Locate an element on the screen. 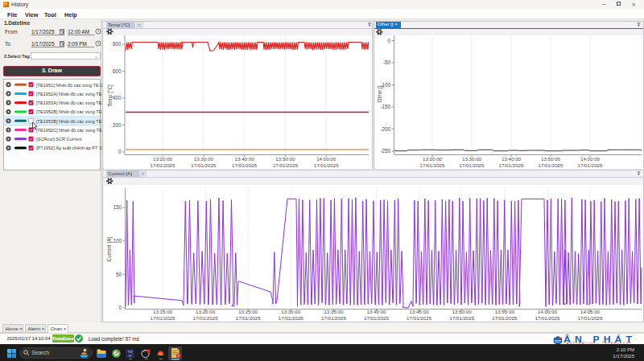  svg-text: 200 is located at coordinates (118, 125).